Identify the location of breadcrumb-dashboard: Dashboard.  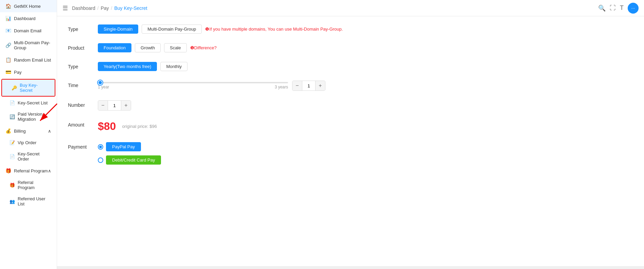
(84, 8).